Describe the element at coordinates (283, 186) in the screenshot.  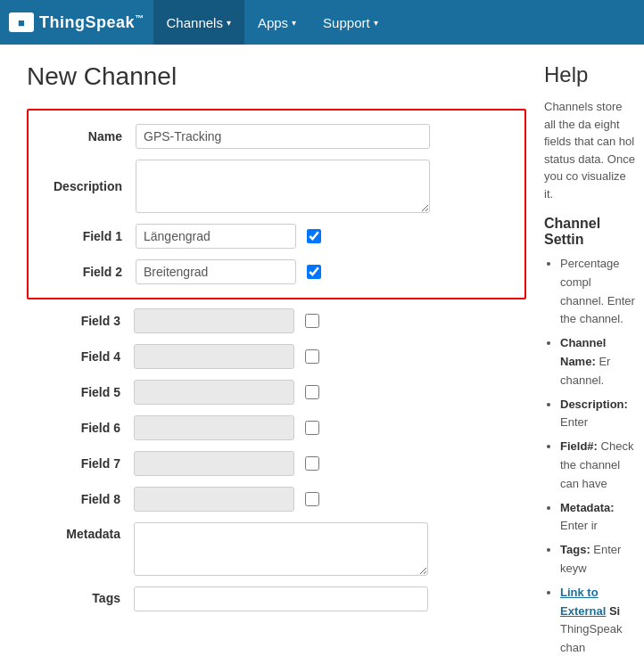
I see `description-input` at that location.